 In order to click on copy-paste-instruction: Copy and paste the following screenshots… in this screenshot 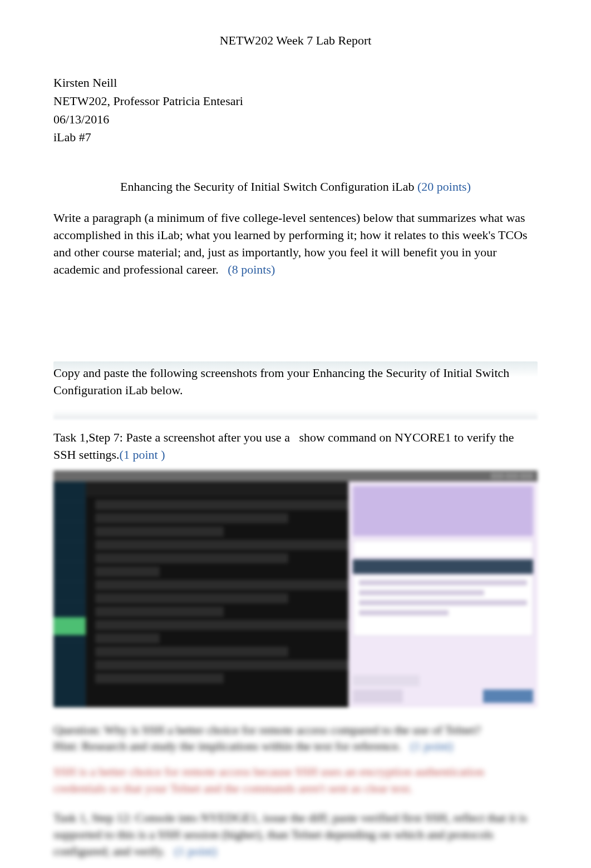, I will do `click(296, 382)`.